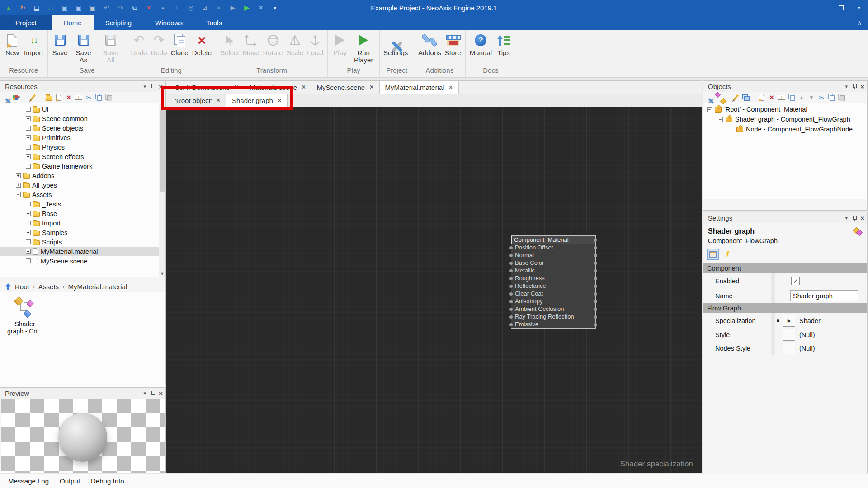  What do you see at coordinates (83, 261) in the screenshot?
I see `tree-item-myscene-scene: +MyScene.scene` at bounding box center [83, 261].